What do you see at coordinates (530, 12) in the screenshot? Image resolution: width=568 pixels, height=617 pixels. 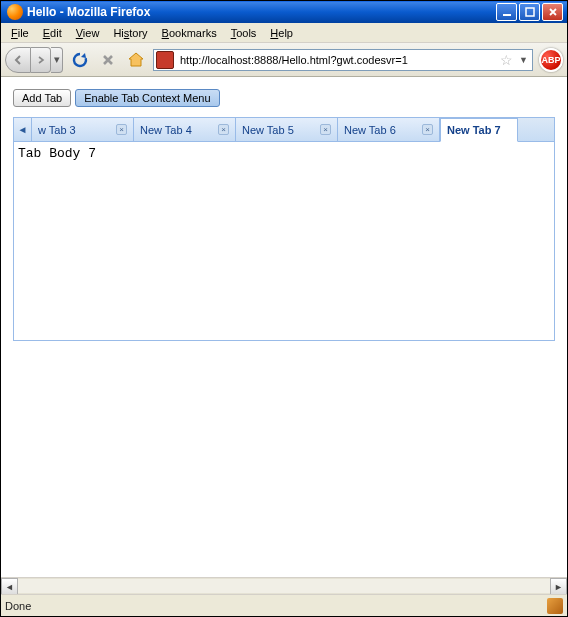 I see `maximize-button` at bounding box center [530, 12].